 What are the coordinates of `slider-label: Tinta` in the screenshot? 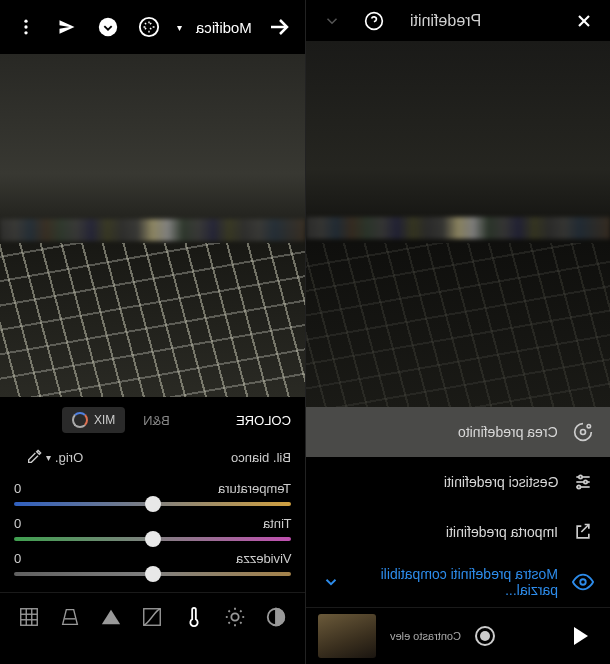 It's located at (277, 524).